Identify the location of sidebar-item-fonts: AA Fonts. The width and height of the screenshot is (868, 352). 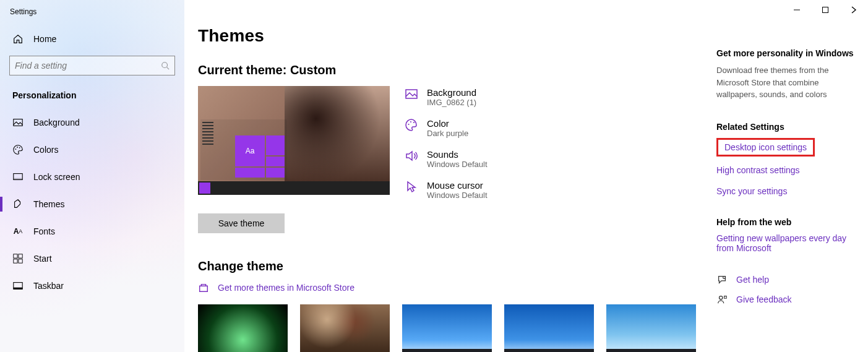
(92, 231).